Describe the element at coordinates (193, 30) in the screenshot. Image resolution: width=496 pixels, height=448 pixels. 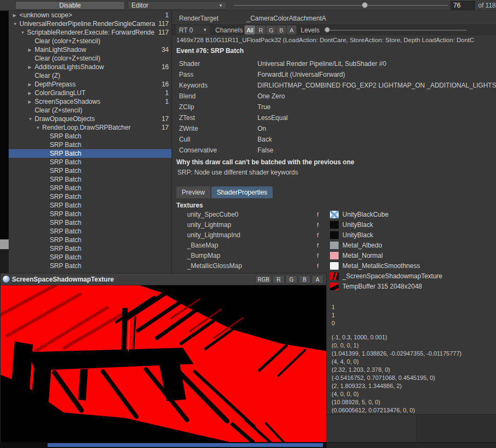
I see `rt-dropdown: RT 0 ▼` at that location.